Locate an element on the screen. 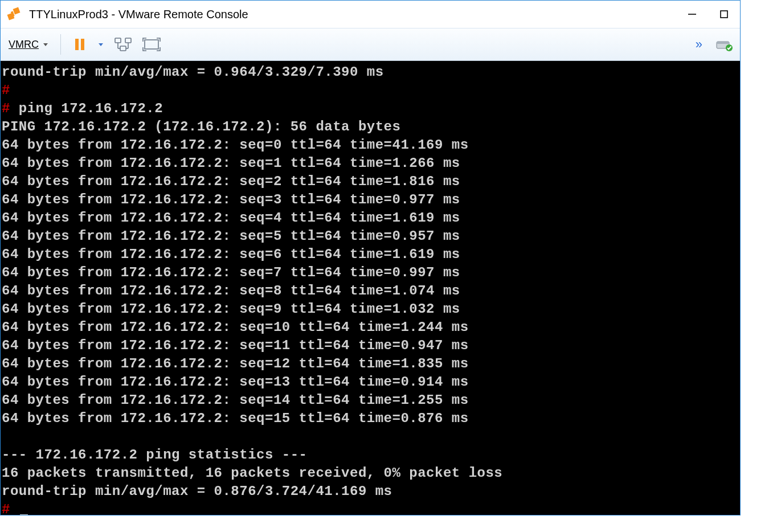 This screenshot has width=777, height=532. maximize-button is located at coordinates (724, 14).